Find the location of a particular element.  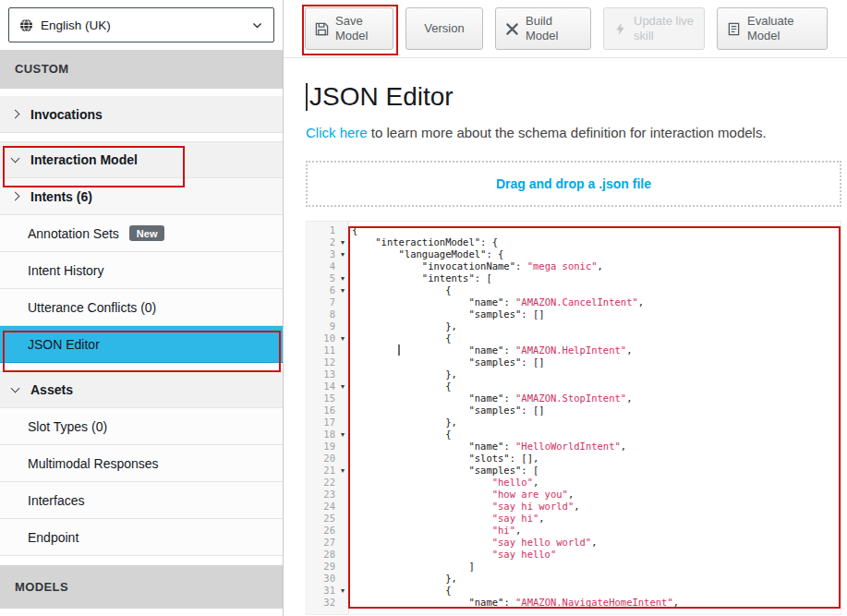

gutter-line: 6▾ is located at coordinates (327, 290).